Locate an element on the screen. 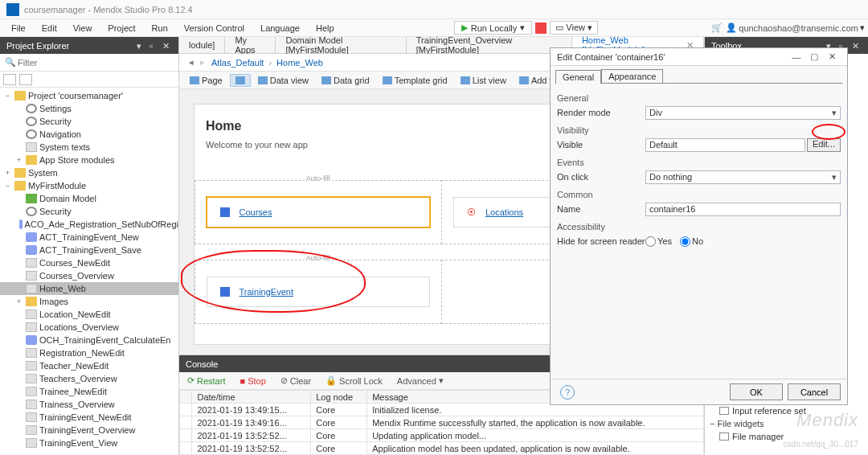 Image resolution: width=868 pixels, height=455 pixels. console-col-header: Log node is located at coordinates (339, 397).